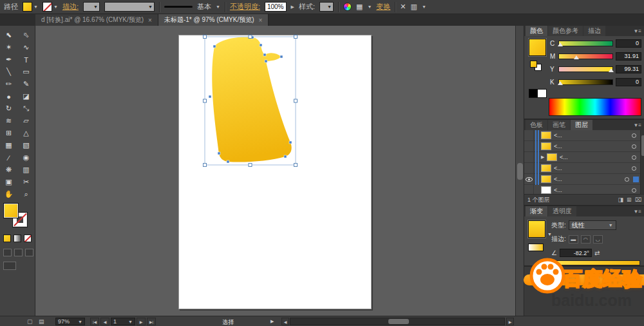 The image size is (644, 326). I want to click on make-mask-icon: ◨, so click(621, 200).